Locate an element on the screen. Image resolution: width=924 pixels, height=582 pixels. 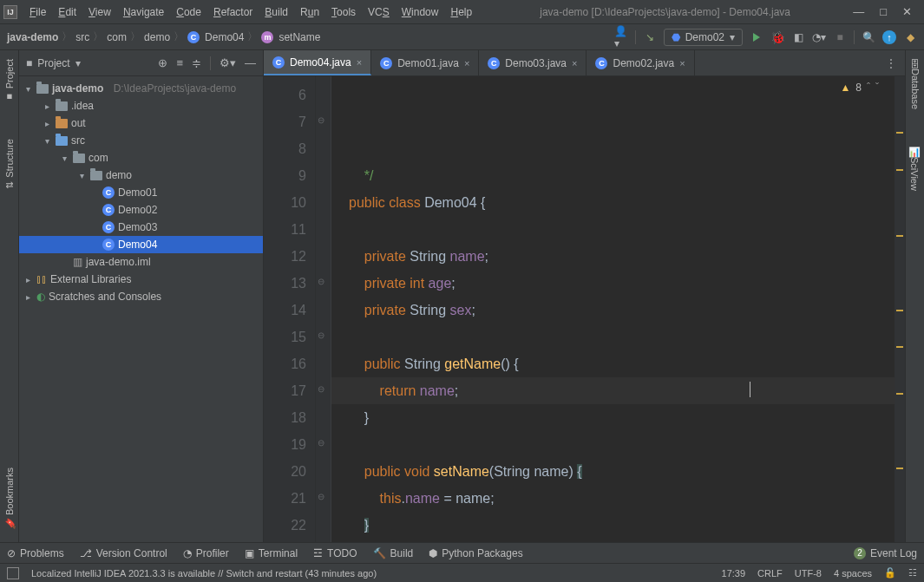
editor-tabs: CDemo04.java×CDemo01.java×CDemo03.java×C… is located at coordinates (585, 63).